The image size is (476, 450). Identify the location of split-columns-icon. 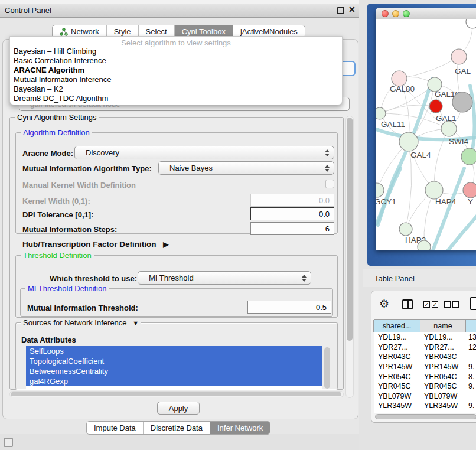
(407, 305).